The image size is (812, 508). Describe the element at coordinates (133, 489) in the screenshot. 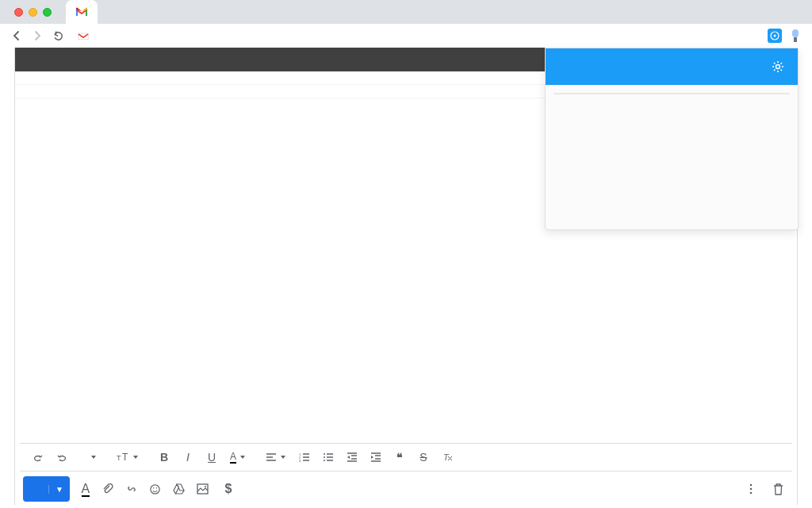

I see `link-icon` at that location.